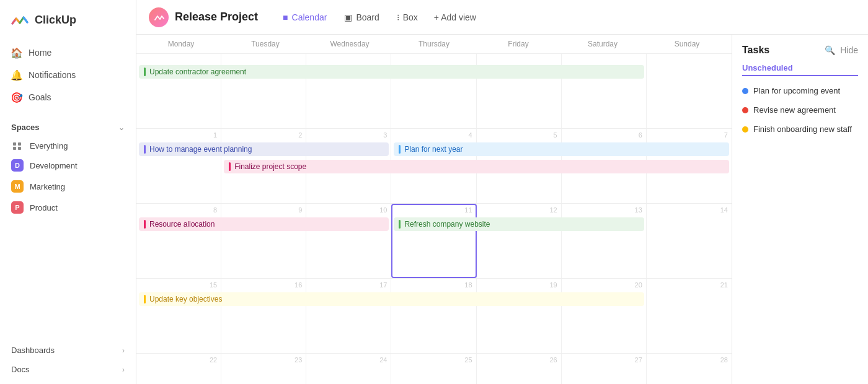  Describe the element at coordinates (379, 17) in the screenshot. I see `view-tabs: ■ Calendar ▣ Board ⁝ Box + Add view` at that location.